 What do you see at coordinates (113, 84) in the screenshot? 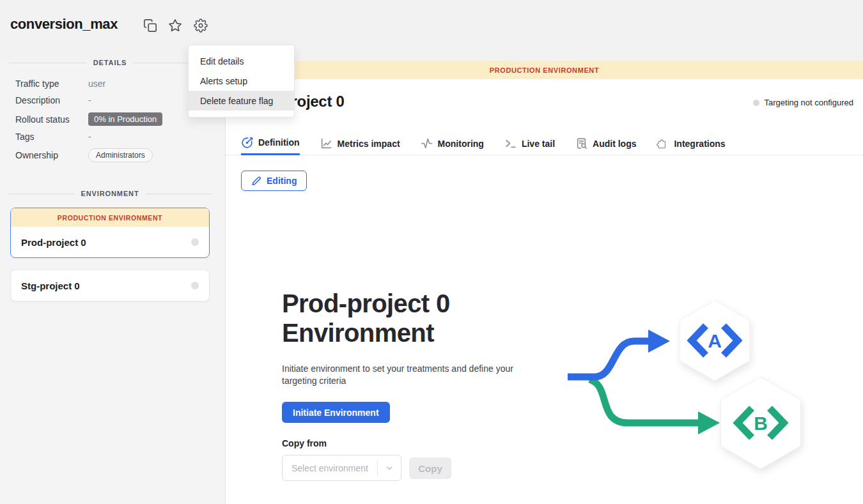
I see `detail-row-traffic-type: Traffic type user` at bounding box center [113, 84].